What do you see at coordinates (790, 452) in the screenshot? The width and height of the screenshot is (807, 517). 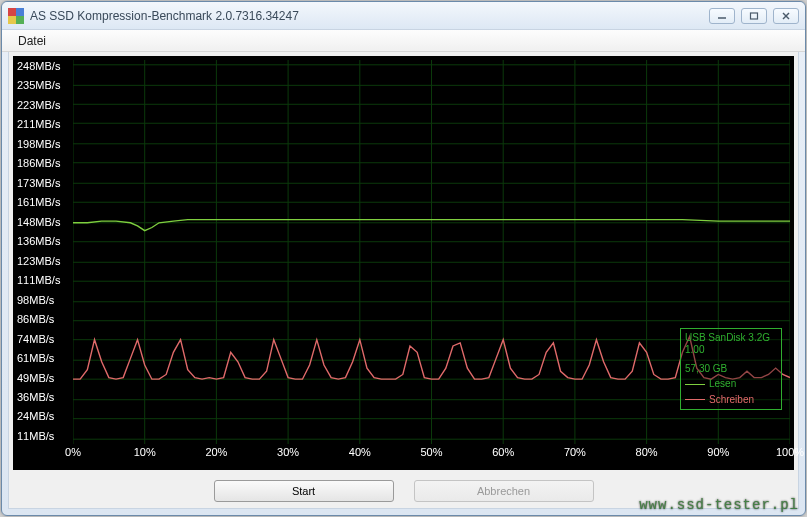 I see `x-tick-label: 100%` at bounding box center [790, 452].